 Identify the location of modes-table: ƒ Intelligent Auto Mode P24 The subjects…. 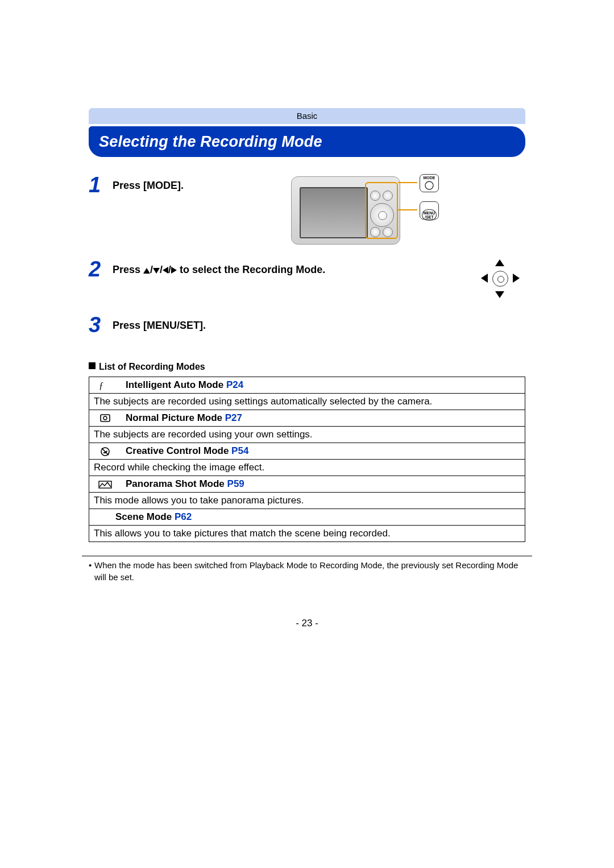
(307, 460).